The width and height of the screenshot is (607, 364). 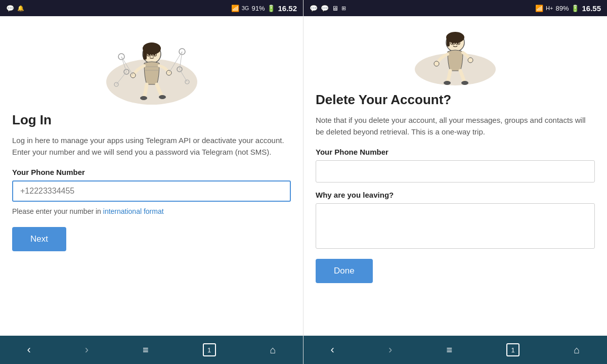 What do you see at coordinates (209, 350) in the screenshot?
I see `tab-count-badge: 1` at bounding box center [209, 350].